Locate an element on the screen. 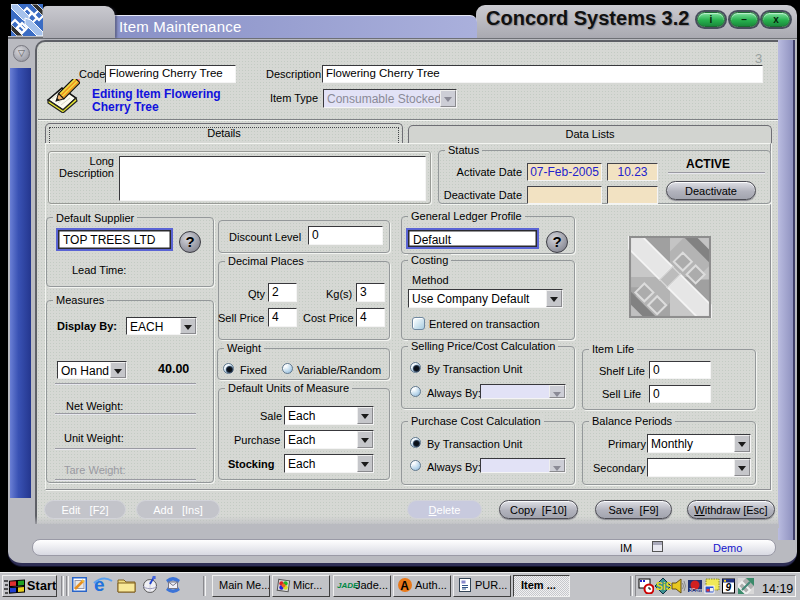  svg-text: A is located at coordinates (404, 586).